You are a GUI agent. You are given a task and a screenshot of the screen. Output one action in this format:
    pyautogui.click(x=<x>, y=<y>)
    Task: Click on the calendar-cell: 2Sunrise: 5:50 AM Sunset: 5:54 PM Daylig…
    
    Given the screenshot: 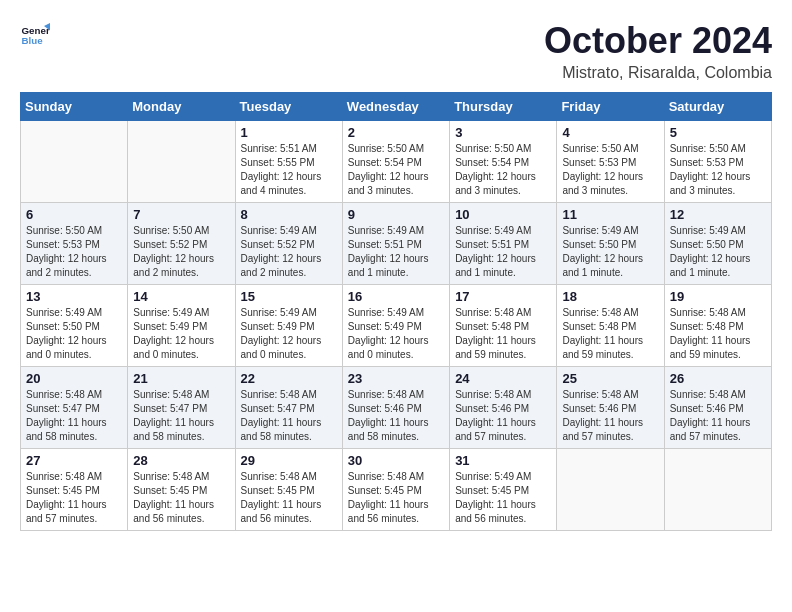 What is the action you would take?
    pyautogui.click(x=396, y=162)
    